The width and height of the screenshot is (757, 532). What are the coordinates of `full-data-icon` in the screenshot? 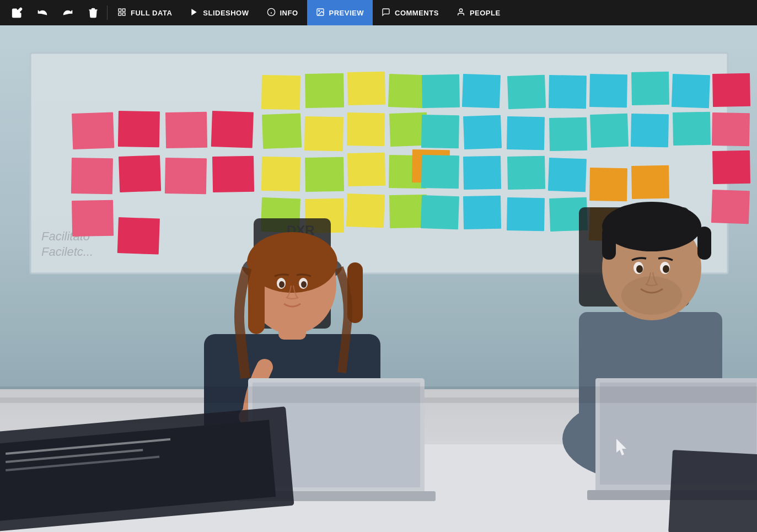 It's located at (122, 13).